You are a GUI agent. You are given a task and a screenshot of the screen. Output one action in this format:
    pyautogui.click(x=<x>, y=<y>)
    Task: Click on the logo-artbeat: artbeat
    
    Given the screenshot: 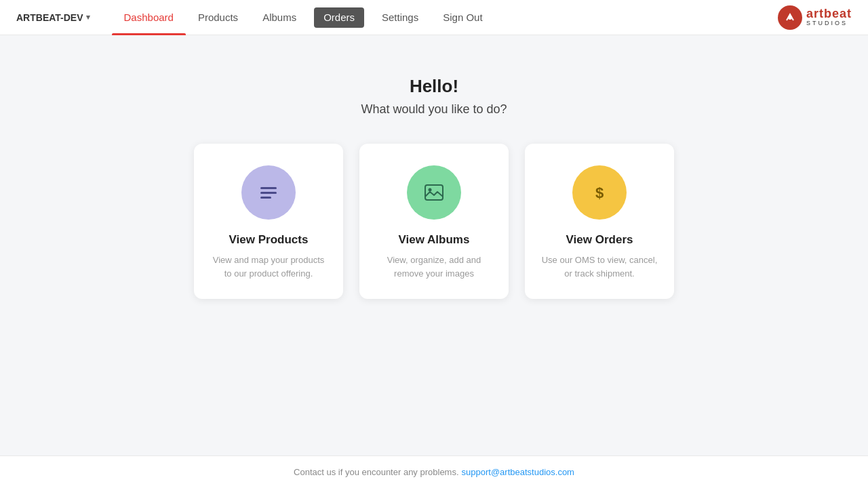 What is the action you would take?
    pyautogui.click(x=829, y=14)
    